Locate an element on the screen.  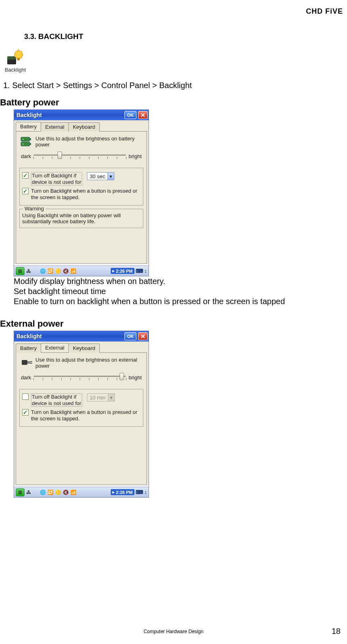
section-title-prefix: B is located at coordinates (41, 36).